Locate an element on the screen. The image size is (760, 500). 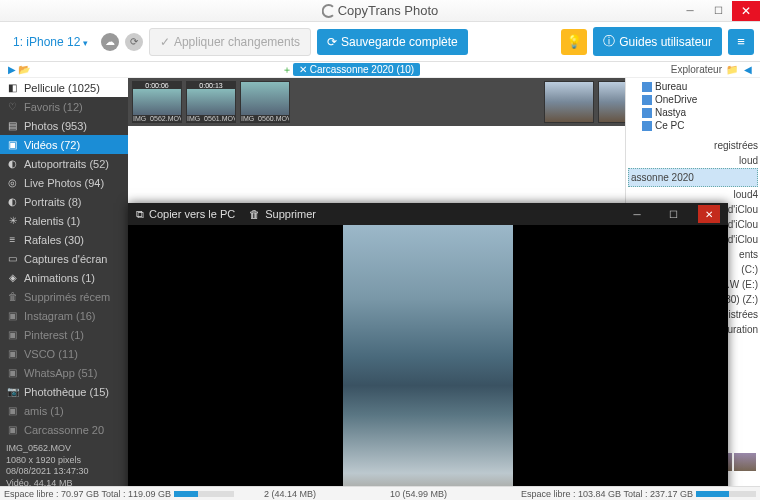
circle-icon: ◎ is located at coordinates (12, 182).